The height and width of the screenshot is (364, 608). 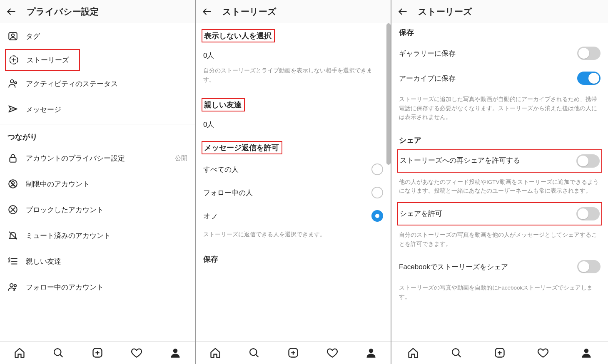 What do you see at coordinates (97, 84) in the screenshot?
I see `item-activity-status: アクティビティのステータス` at bounding box center [97, 84].